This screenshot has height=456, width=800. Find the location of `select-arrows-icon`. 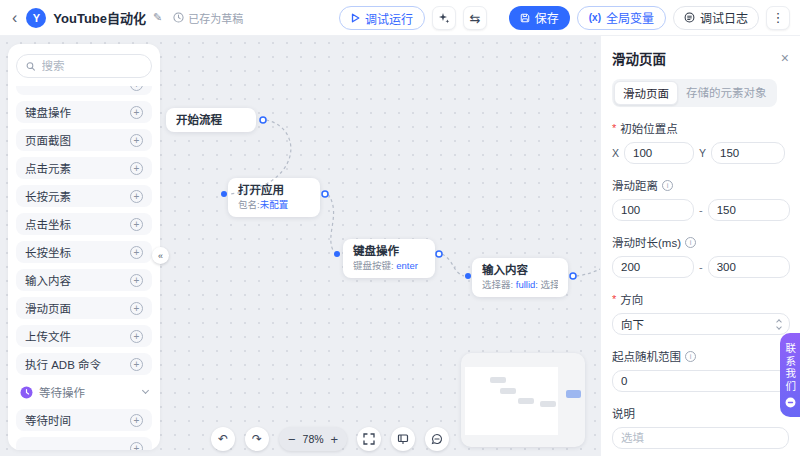

select-arrows-icon is located at coordinates (779, 324).